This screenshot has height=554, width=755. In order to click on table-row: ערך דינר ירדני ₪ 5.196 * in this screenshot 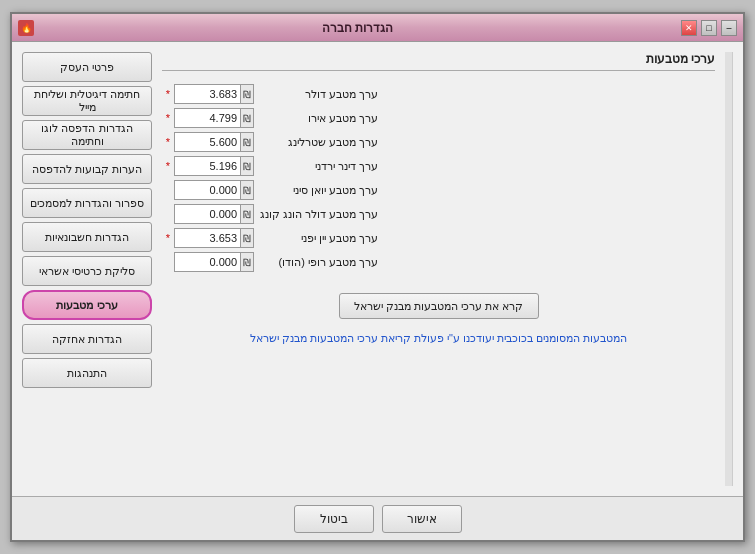, I will do `click(438, 166)`.